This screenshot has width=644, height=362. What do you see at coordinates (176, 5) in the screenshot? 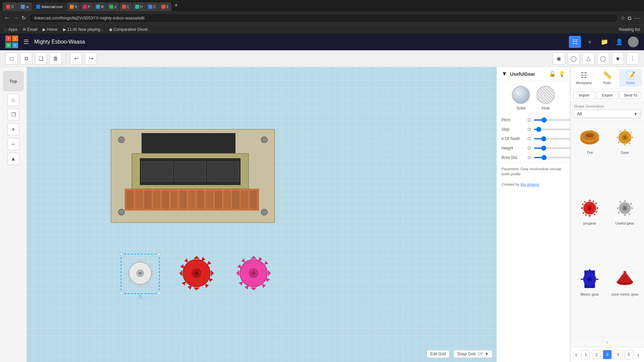
I see `new-tab-btn: +` at bounding box center [176, 5].